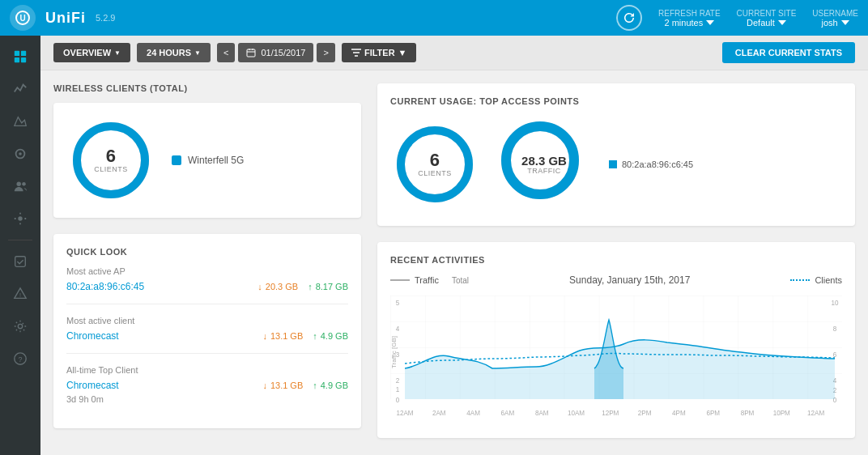 This screenshot has width=868, height=455. Describe the element at coordinates (816, 413) in the screenshot. I see `svg-text: 12AM` at that location.